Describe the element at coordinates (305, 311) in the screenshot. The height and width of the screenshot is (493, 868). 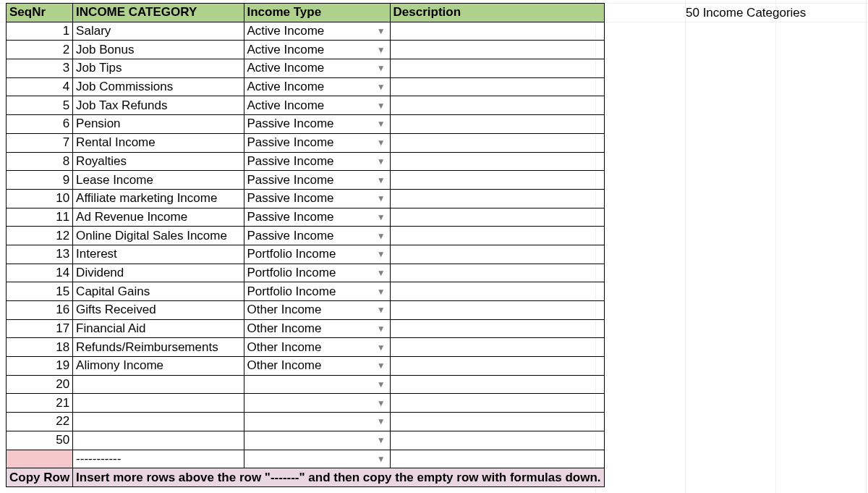
I see `table-row: 16Gifts ReceivedOther Income▼` at that location.